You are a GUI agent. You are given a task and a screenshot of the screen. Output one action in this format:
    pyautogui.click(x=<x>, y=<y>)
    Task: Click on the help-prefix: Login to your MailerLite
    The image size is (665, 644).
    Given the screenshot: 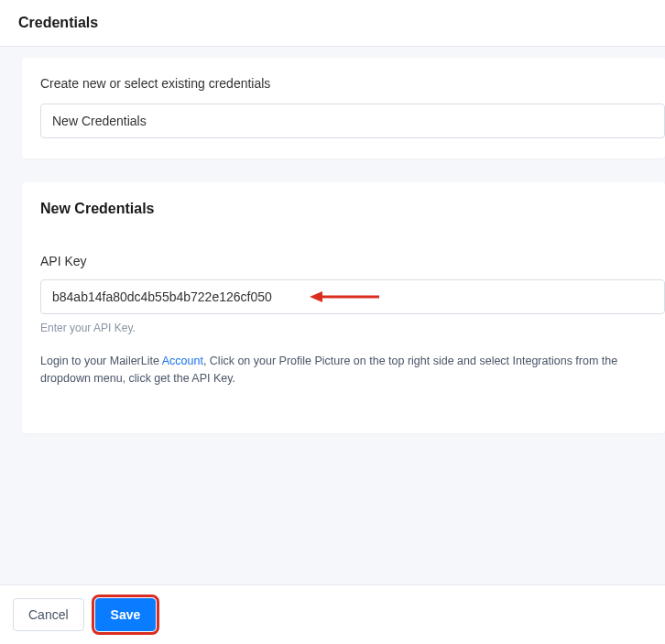 What is the action you would take?
    pyautogui.click(x=101, y=361)
    